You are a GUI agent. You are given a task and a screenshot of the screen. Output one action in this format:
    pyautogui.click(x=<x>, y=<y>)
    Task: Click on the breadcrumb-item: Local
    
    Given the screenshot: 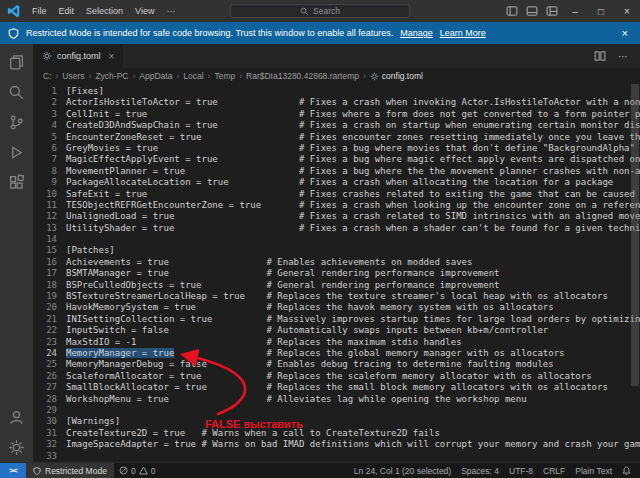 What is the action you would take?
    pyautogui.click(x=193, y=76)
    